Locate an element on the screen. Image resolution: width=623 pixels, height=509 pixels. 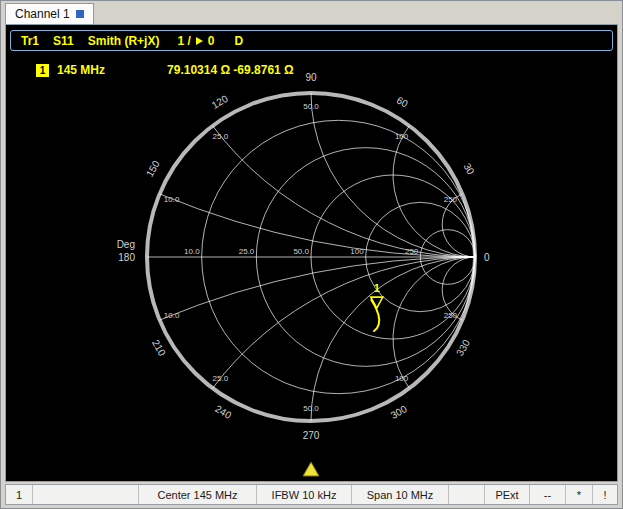
status-center-frequency: Center 145 MHz is located at coordinates (198, 494).